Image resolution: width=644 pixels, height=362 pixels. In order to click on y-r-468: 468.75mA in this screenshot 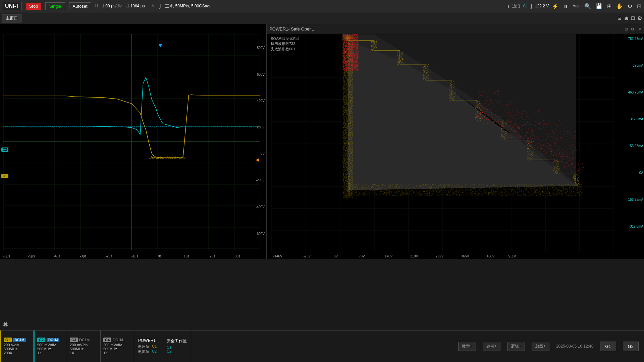, I will do `click(636, 93)`.